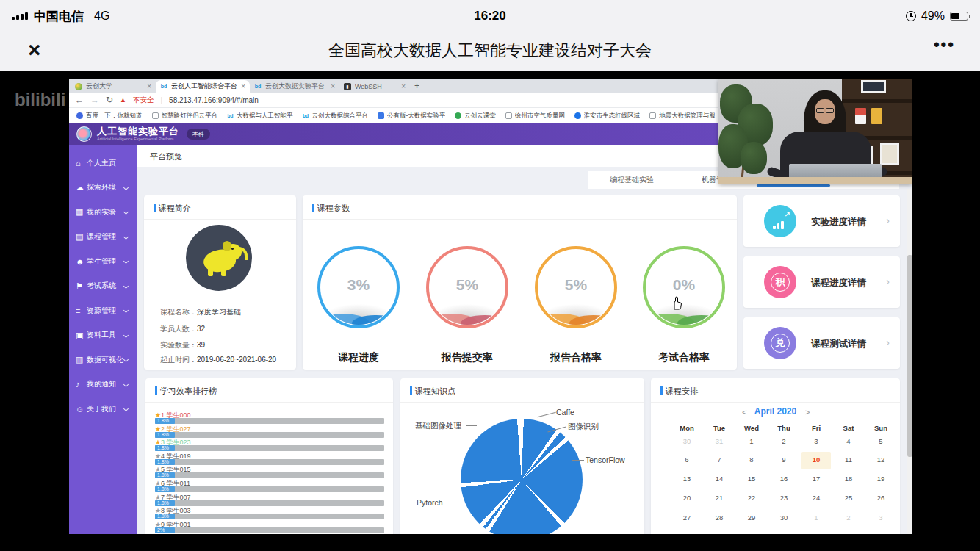 This screenshot has height=551, width=980. What do you see at coordinates (79, 100) in the screenshot?
I see `back-button: ←` at bounding box center [79, 100].